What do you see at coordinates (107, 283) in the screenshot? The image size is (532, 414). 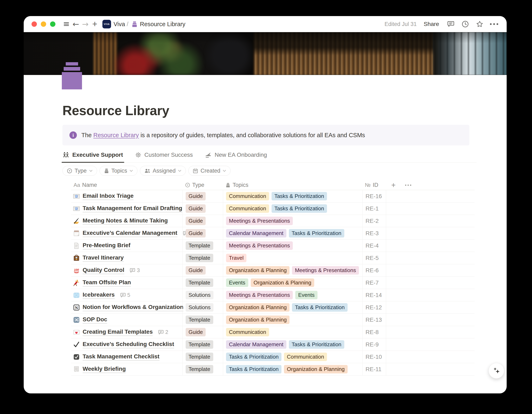 I see `row-page-link: Team Offsite Plan` at bounding box center [107, 283].